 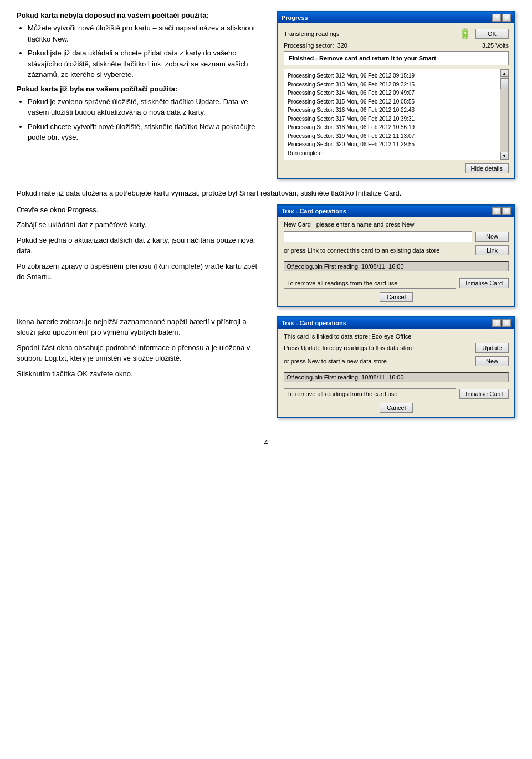 What do you see at coordinates (141, 225) in the screenshot?
I see `para-saving: Zahájí se ukládání dat z paměťové karty.` at bounding box center [141, 225].